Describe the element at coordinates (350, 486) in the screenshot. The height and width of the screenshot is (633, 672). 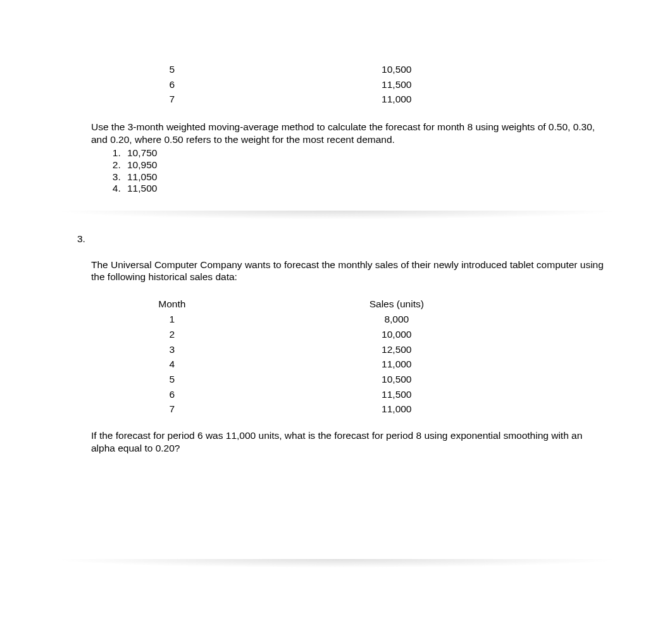
I see `q3-followup: If the forecast for period 6 was 11,000 …` at that location.